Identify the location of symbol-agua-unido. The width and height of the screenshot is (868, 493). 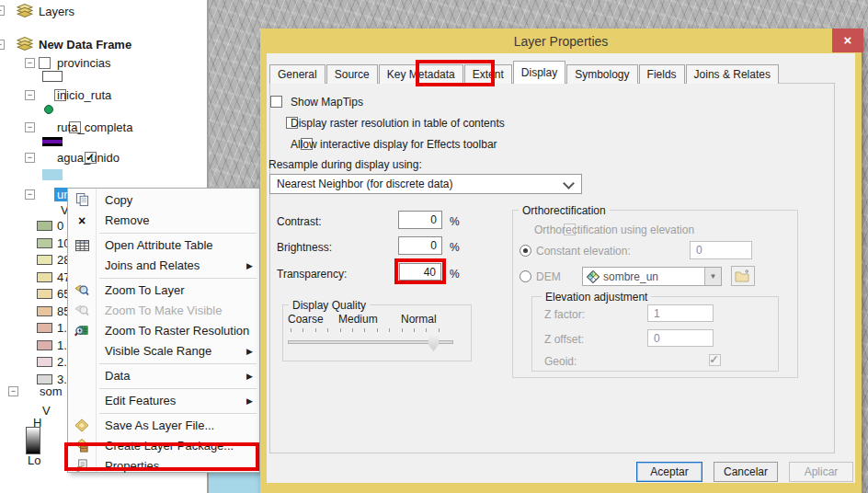
(52, 175).